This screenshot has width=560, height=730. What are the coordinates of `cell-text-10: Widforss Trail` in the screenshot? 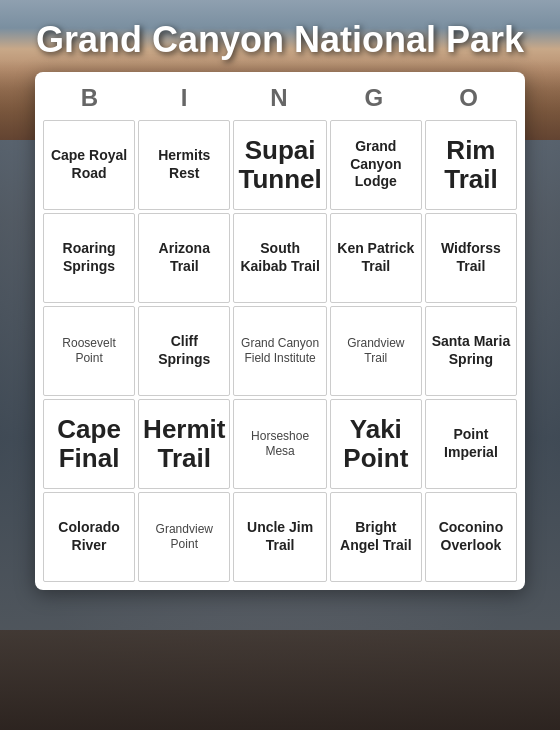 It's located at (471, 258).